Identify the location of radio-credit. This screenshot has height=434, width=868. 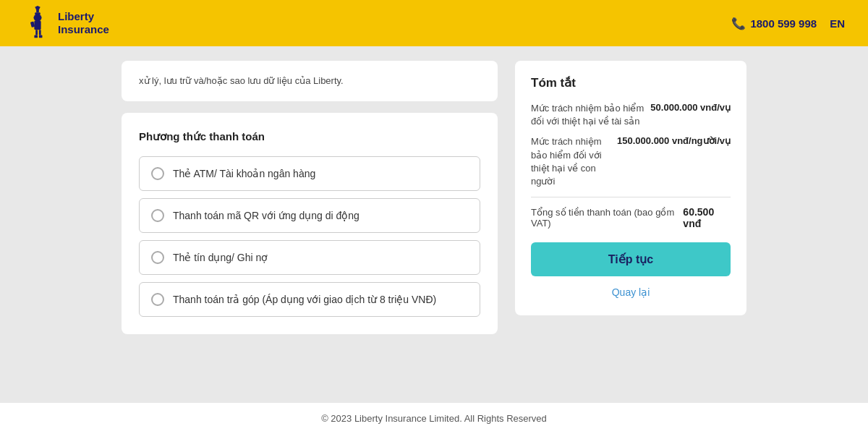
(158, 258).